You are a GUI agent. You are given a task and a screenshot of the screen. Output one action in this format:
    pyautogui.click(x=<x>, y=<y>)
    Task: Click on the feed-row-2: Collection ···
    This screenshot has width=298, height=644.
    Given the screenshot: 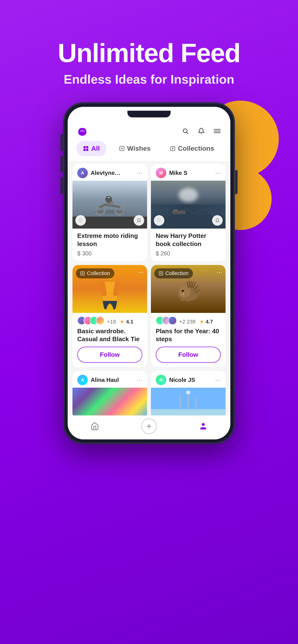 What is the action you would take?
    pyautogui.click(x=149, y=316)
    